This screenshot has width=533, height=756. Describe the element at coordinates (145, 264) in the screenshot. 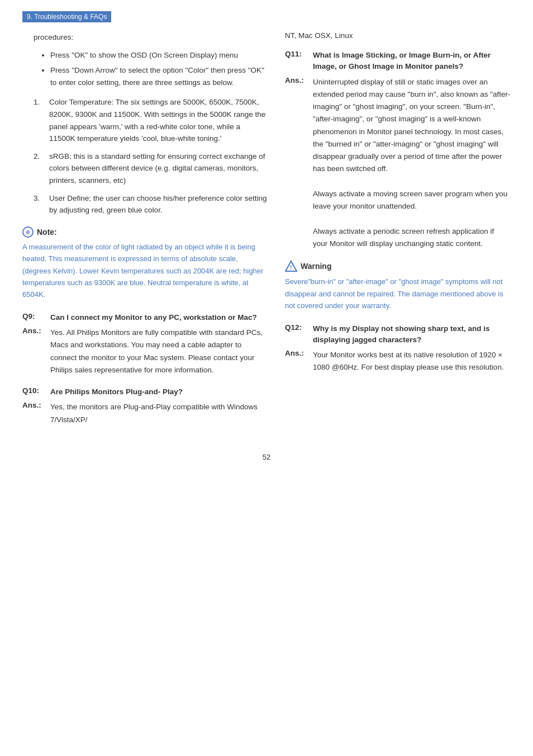

I see `note-box: e Note: A measurement of the color of li…` at that location.